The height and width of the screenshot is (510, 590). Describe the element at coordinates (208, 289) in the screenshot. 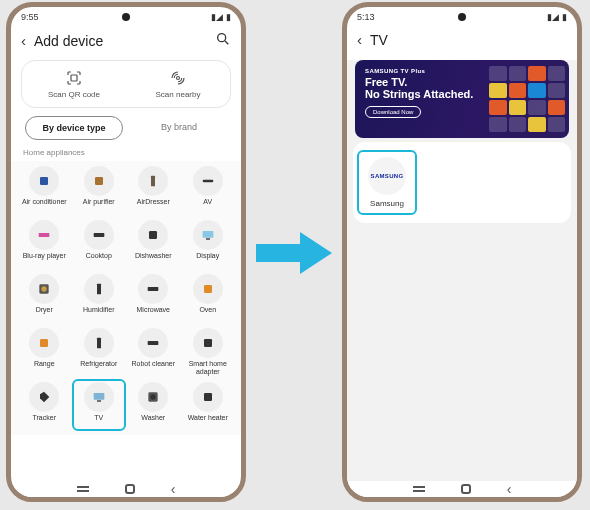

I see `oven-icon` at that location.